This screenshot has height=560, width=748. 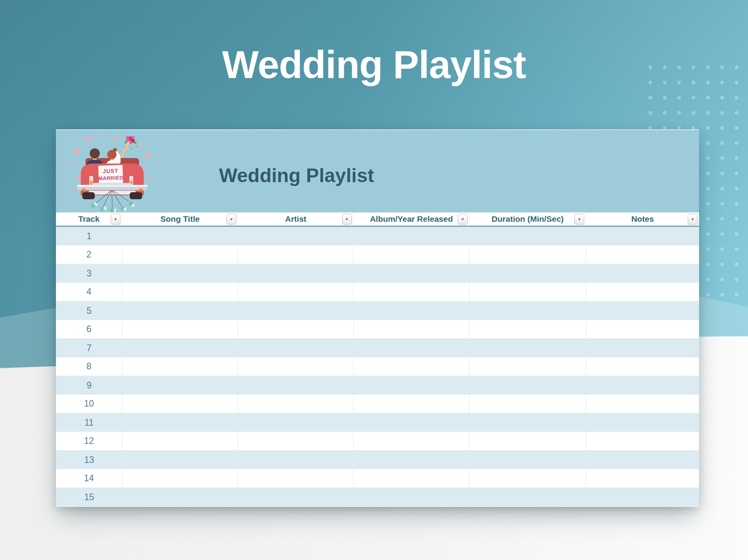 I want to click on track-cell: 1, so click(x=89, y=236).